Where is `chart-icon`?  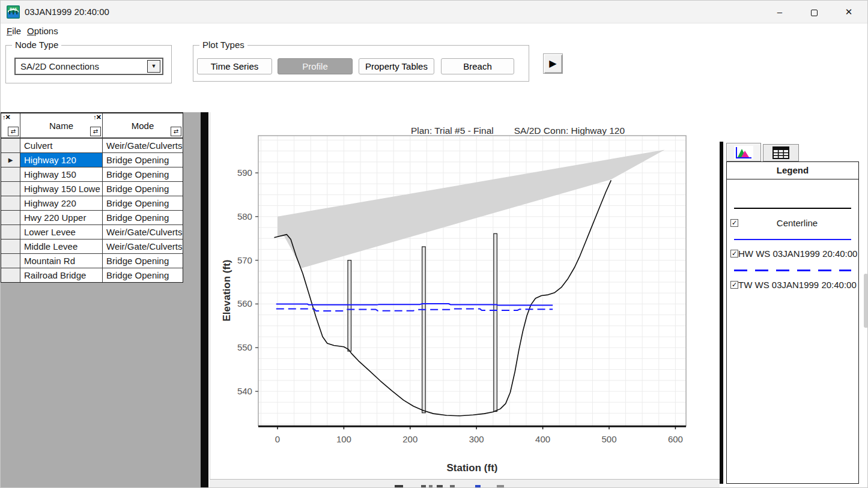
chart-icon is located at coordinates (744, 152).